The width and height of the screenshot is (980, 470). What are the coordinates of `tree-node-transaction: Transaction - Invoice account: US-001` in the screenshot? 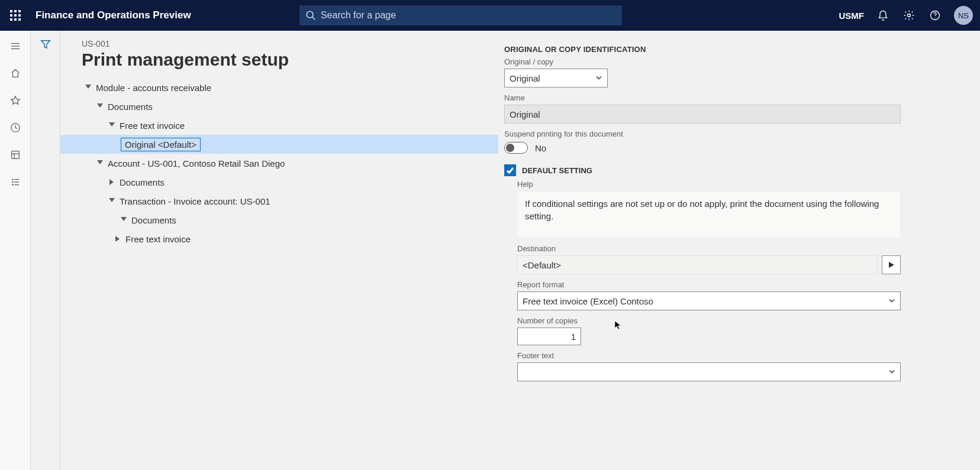 It's located at (290, 201).